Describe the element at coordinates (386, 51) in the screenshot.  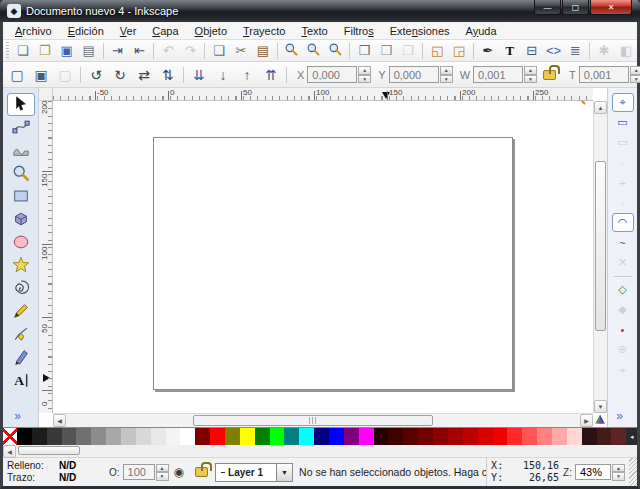
I see `create-clone-button: ❒` at that location.